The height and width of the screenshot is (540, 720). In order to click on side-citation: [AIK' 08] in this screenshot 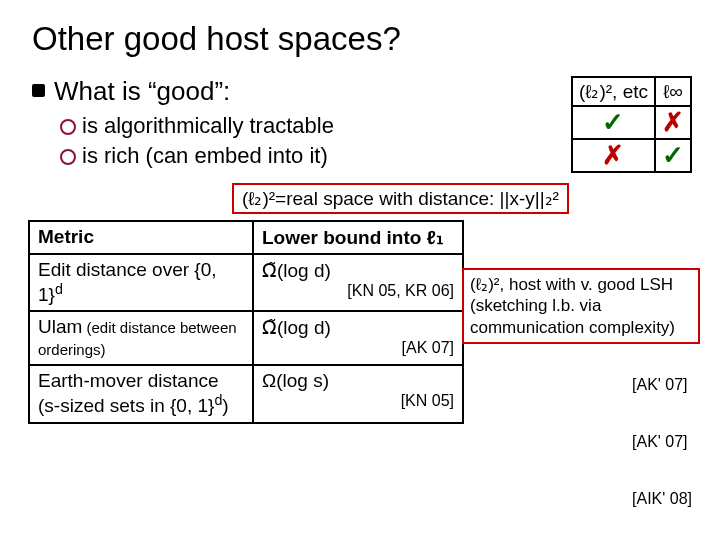, I will do `click(662, 498)`.